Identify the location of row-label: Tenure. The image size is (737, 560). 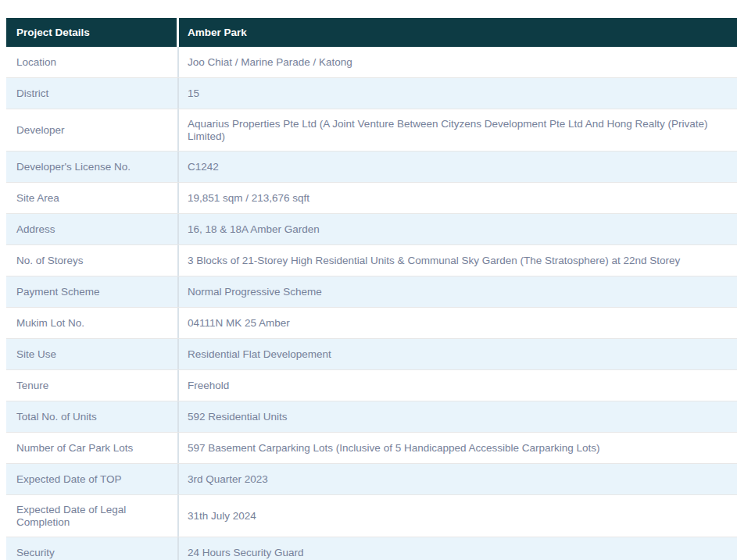
(92, 386).